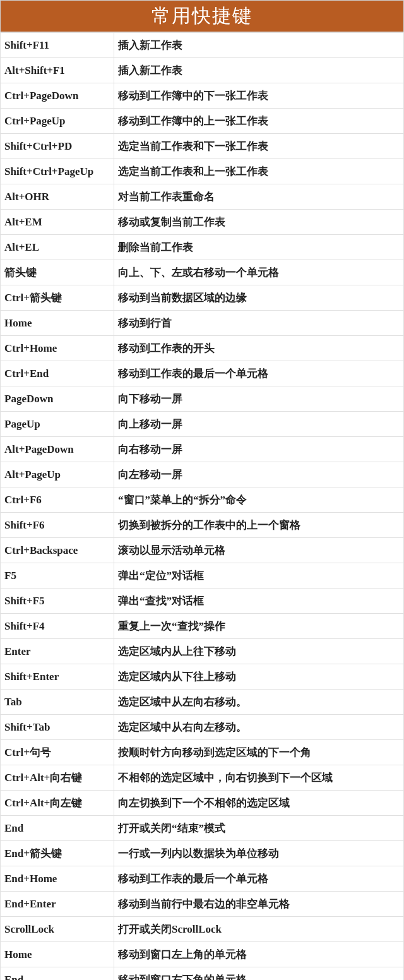 The image size is (404, 980). I want to click on shortcut-description: 弹出“定位”对话框, so click(259, 576).